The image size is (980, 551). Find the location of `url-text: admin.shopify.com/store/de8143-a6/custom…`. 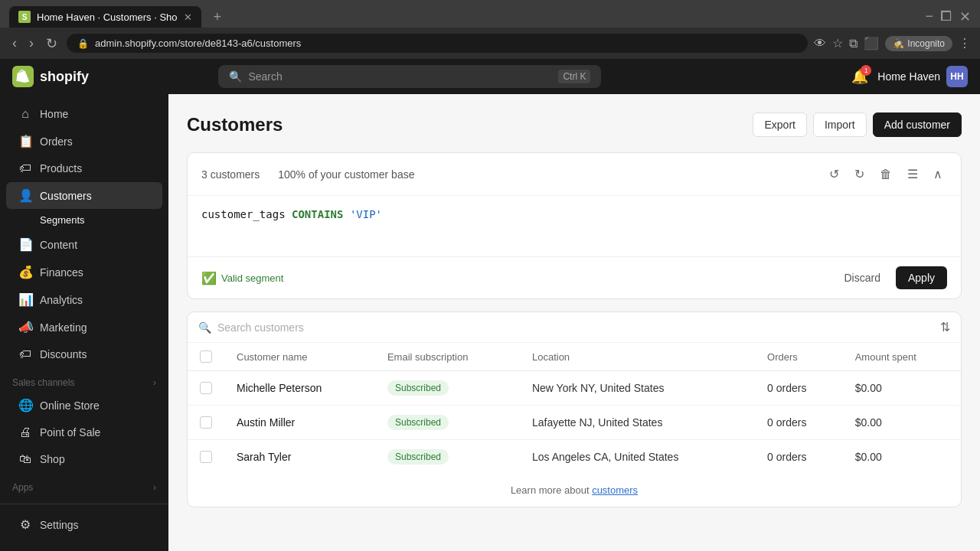

url-text: admin.shopify.com/store/de8143-a6/custom… is located at coordinates (198, 43).